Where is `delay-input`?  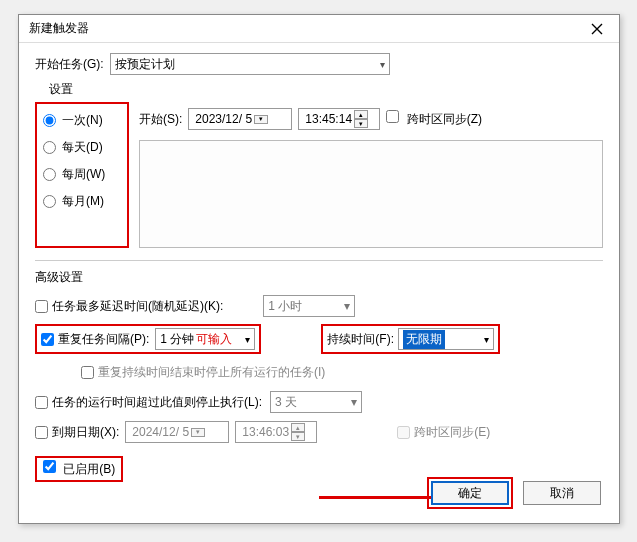
delay-input is located at coordinates (42, 306).